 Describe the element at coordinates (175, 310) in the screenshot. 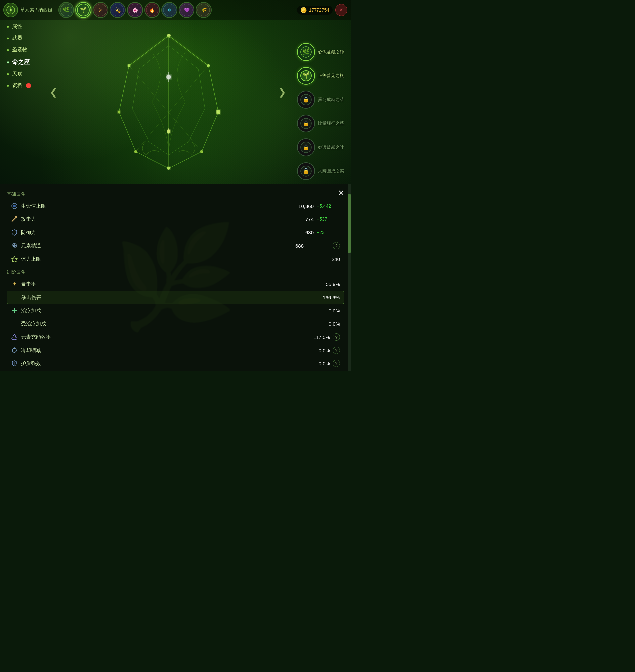

I see `stat-row-heal-bonus: 治疗加成 0.0%` at that location.